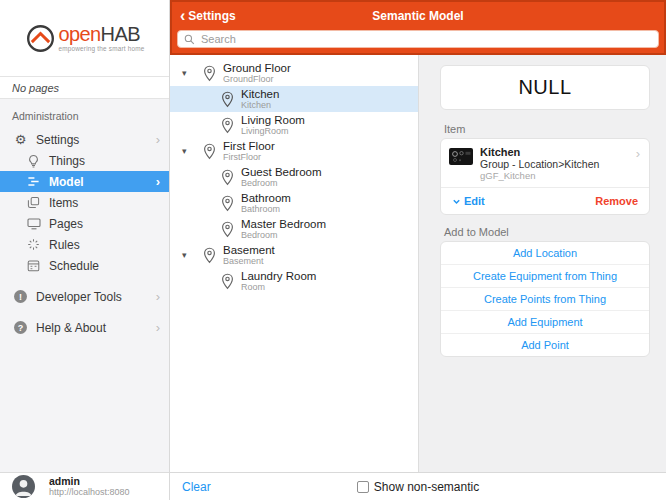 The image size is (666, 500). Describe the element at coordinates (294, 255) in the screenshot. I see `tree-node-basement: ▾ BasementBasement` at that location.